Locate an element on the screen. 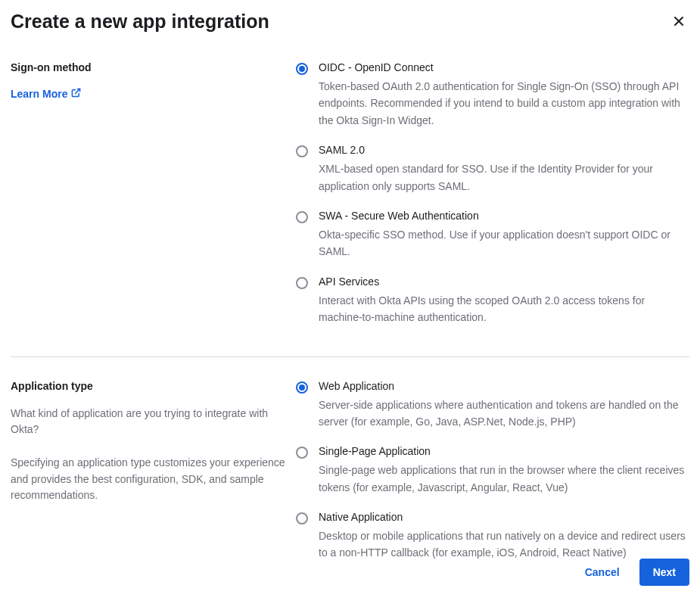 Image resolution: width=700 pixels, height=607 pixels. radio-swa-desc: Okta-specific SSO method. Use if your ap… is located at coordinates (504, 244).